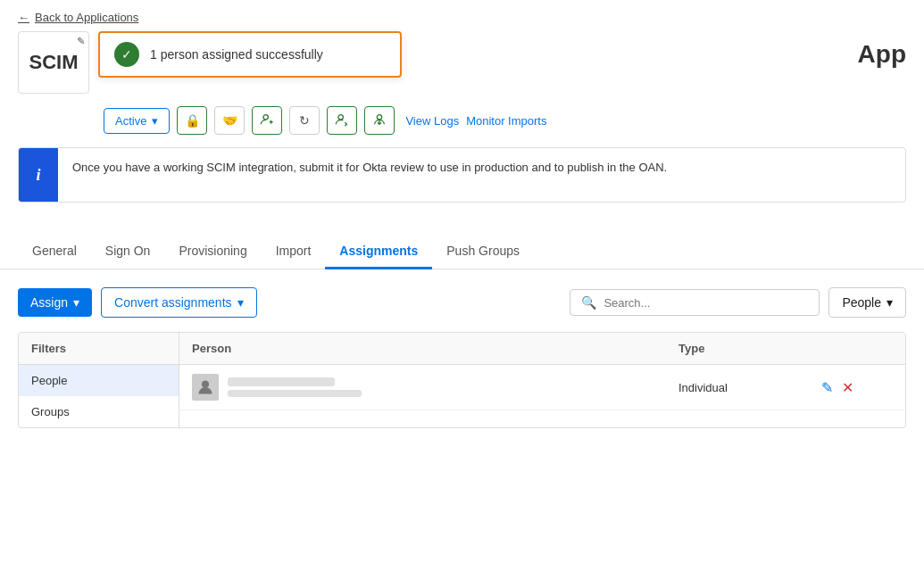 Image resolution: width=924 pixels, height=563 pixels. Describe the element at coordinates (37, 175) in the screenshot. I see `info-icon: i` at that location.